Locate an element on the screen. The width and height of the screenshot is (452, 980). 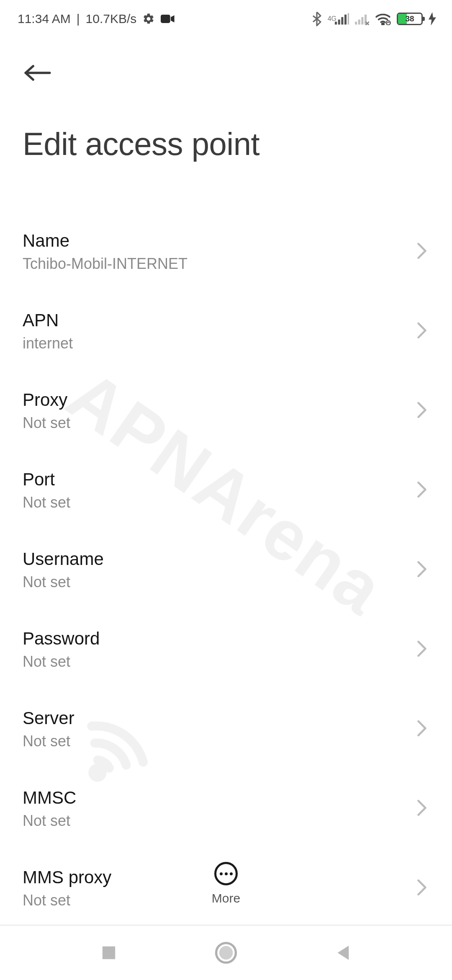
back-button is located at coordinates (39, 73).